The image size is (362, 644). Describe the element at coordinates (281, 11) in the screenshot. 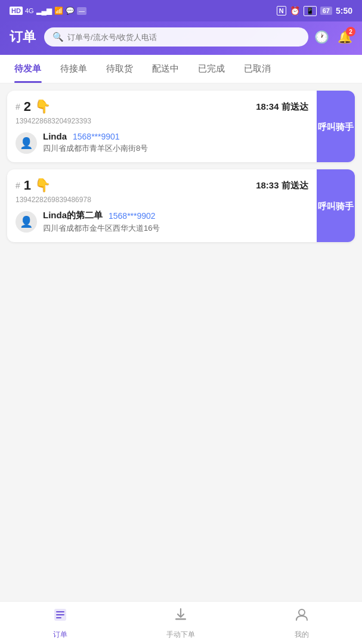

I see `nfc-icon: N` at that location.